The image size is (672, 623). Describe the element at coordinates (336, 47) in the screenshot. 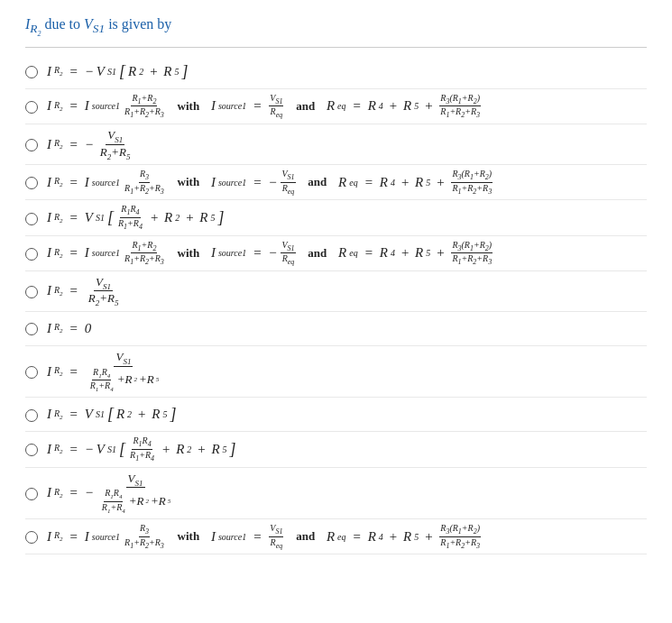

I see `top-divider` at that location.